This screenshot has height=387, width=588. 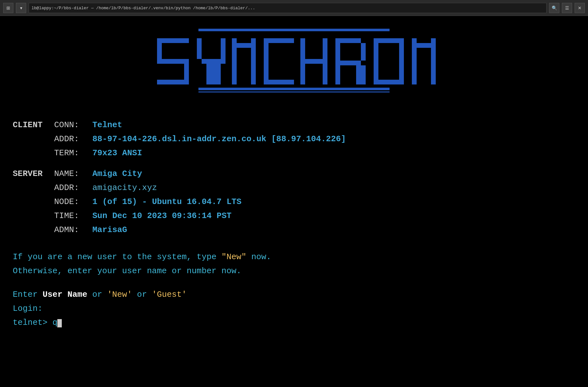 I want to click on server-node-label: NODE:, so click(x=73, y=202).